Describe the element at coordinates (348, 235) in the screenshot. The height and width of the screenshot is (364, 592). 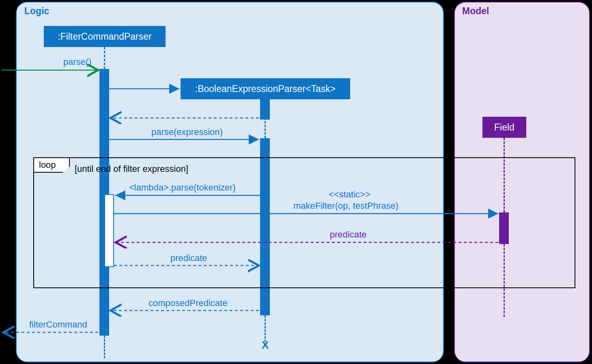
I see `predicate-purple-label: predicate` at that location.